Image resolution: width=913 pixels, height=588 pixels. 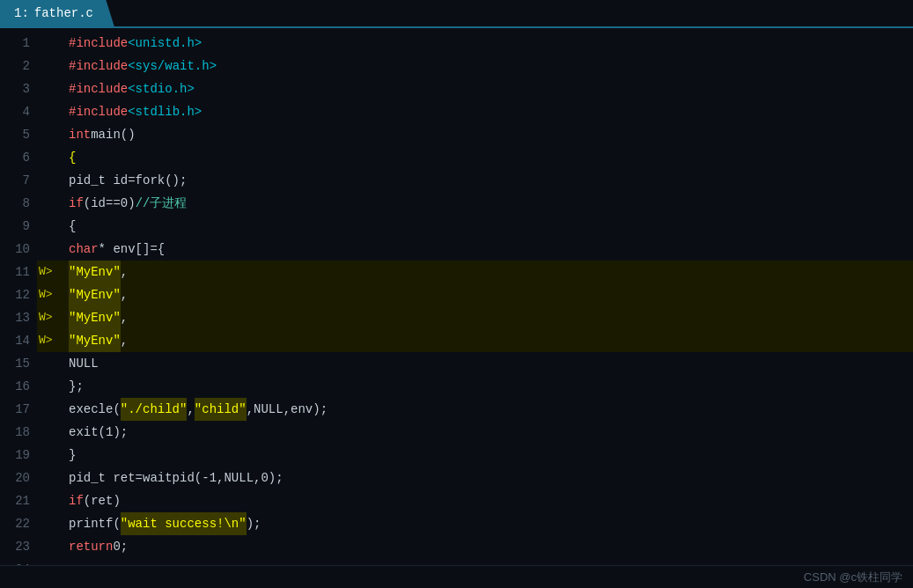 What do you see at coordinates (63, 13) in the screenshot?
I see `tab-filename: father.c` at bounding box center [63, 13].